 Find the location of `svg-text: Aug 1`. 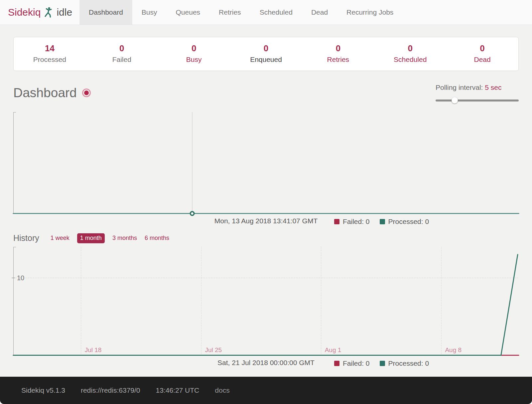

svg-text: Aug 1 is located at coordinates (333, 349).